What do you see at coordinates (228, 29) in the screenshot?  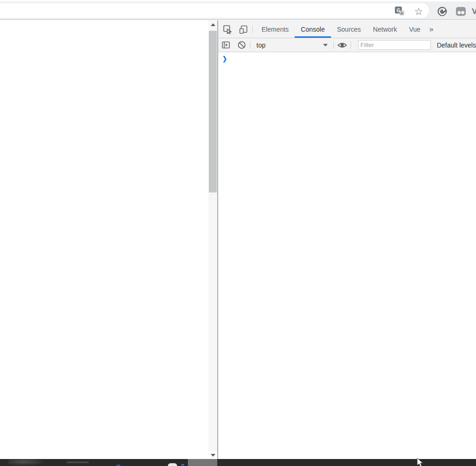 I see `inspect-icon-svg` at bounding box center [228, 29].